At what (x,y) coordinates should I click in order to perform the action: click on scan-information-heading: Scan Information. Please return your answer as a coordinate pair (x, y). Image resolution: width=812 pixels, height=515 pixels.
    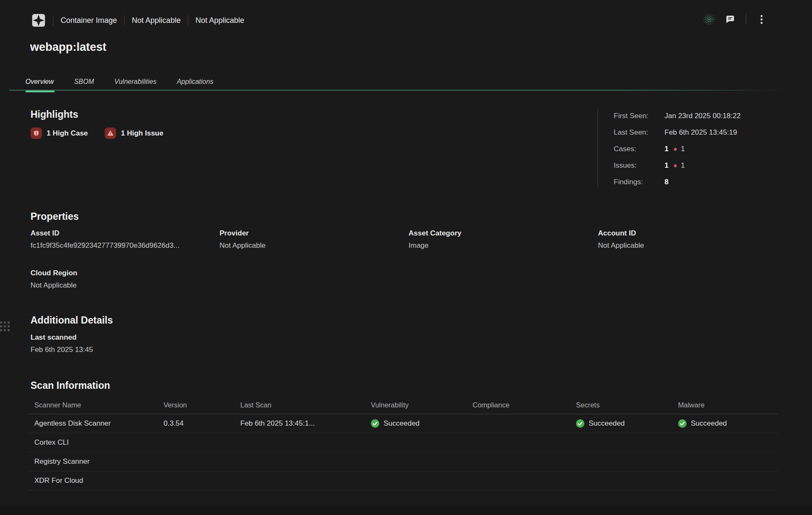
    Looking at the image, I should click on (70, 385).